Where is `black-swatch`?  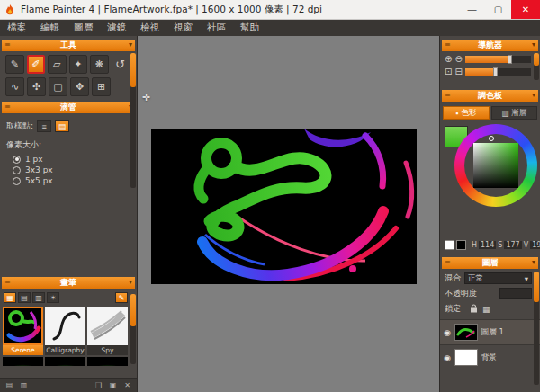
black-swatch is located at coordinates (461, 245).